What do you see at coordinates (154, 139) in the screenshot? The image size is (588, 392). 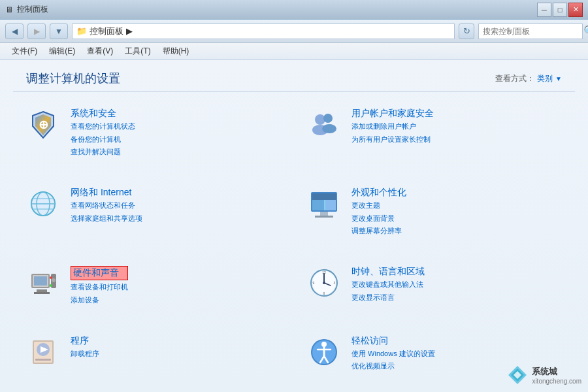 I see `category-system-security: ⊕ 系统和安全 查看您的计算机状态 备份您的计算机 查找并解决问题` at bounding box center [154, 139].